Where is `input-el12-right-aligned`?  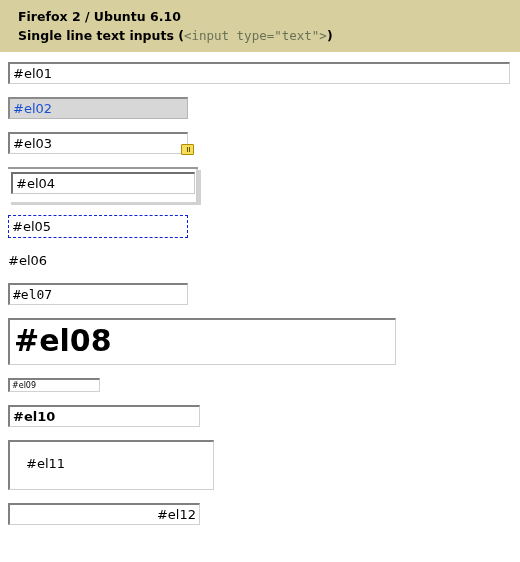
input-el12-right-aligned is located at coordinates (104, 514).